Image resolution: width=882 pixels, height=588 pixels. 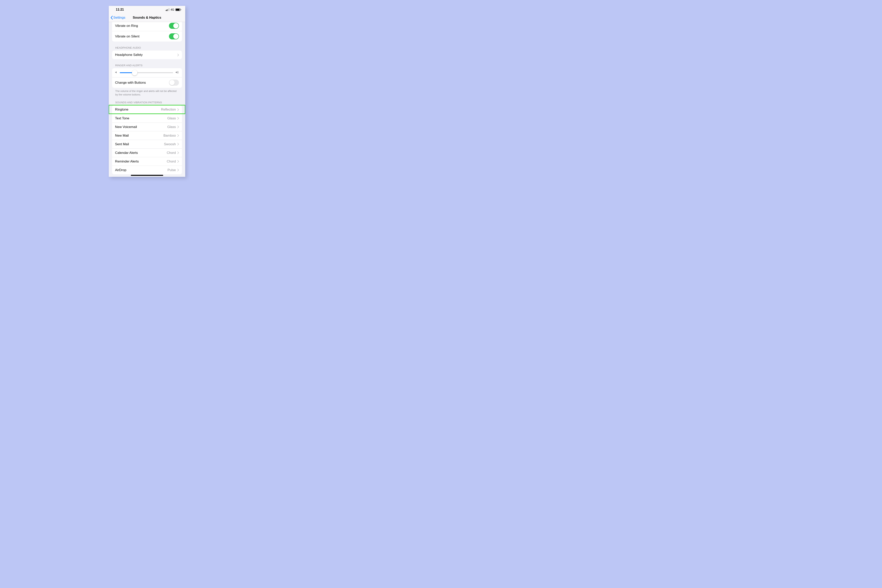 What do you see at coordinates (147, 78) in the screenshot?
I see `ringer-group: Change with Buttons` at bounding box center [147, 78].